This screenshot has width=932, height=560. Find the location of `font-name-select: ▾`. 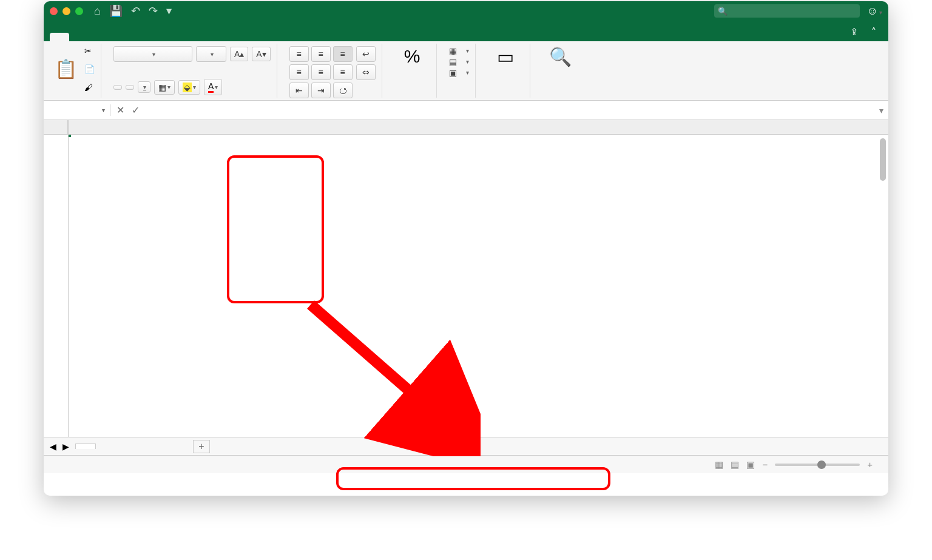

font-name-select: ▾ is located at coordinates (153, 54).